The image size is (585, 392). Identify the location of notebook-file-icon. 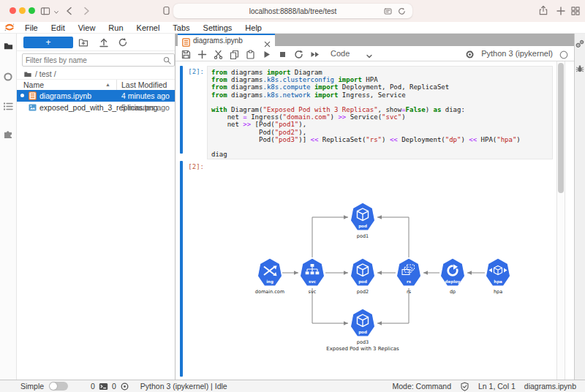
(186, 41).